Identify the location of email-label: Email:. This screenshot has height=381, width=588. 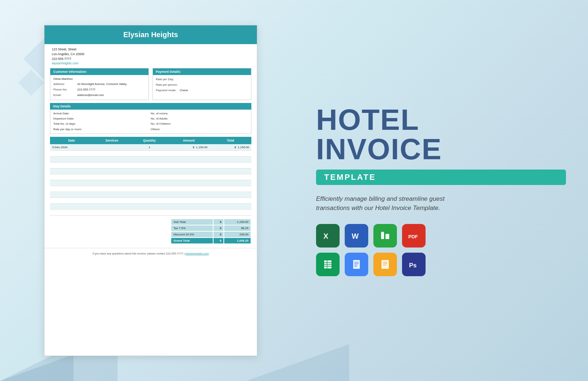
(65, 95).